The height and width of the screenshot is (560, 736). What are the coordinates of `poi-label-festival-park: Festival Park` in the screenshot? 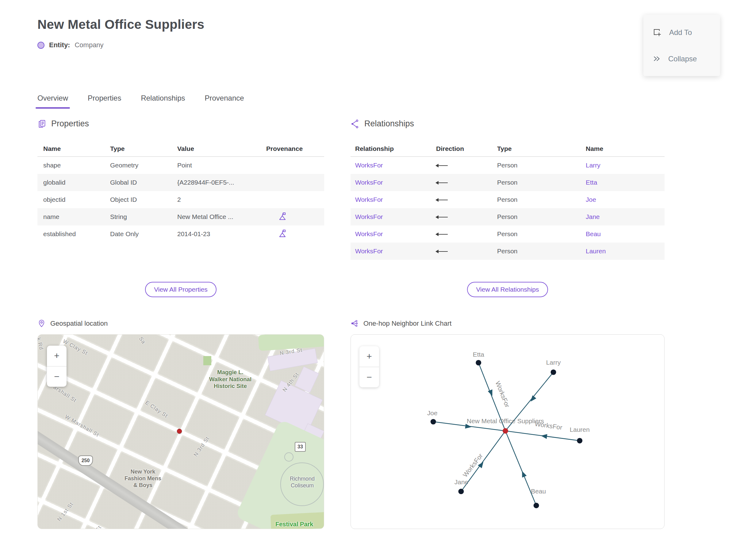 It's located at (300, 524).